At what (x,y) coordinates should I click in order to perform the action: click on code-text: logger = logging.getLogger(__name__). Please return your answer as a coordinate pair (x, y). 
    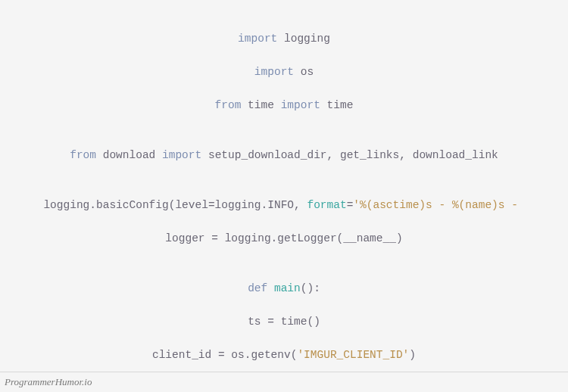
    Looking at the image, I should click on (283, 238).